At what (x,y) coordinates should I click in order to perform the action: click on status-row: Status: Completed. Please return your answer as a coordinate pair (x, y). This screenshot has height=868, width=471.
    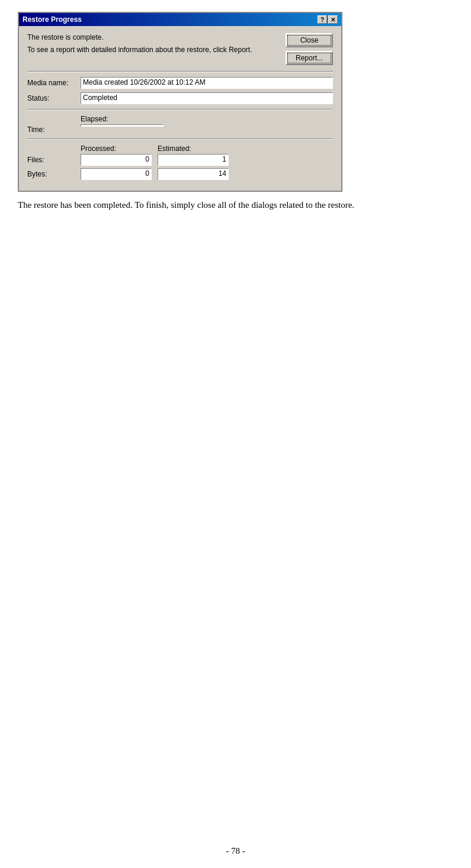
    Looking at the image, I should click on (180, 98).